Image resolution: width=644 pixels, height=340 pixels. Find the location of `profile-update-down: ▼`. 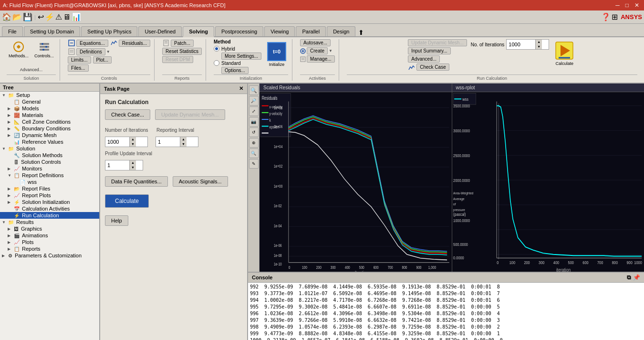

profile-update-down: ▼ is located at coordinates (133, 168).